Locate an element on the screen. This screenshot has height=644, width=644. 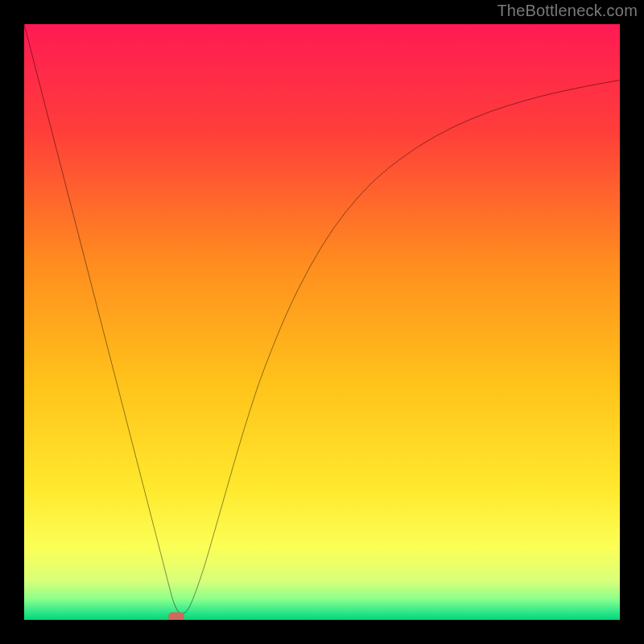
watermark-text: TheBottleneck.com is located at coordinates (567, 11).